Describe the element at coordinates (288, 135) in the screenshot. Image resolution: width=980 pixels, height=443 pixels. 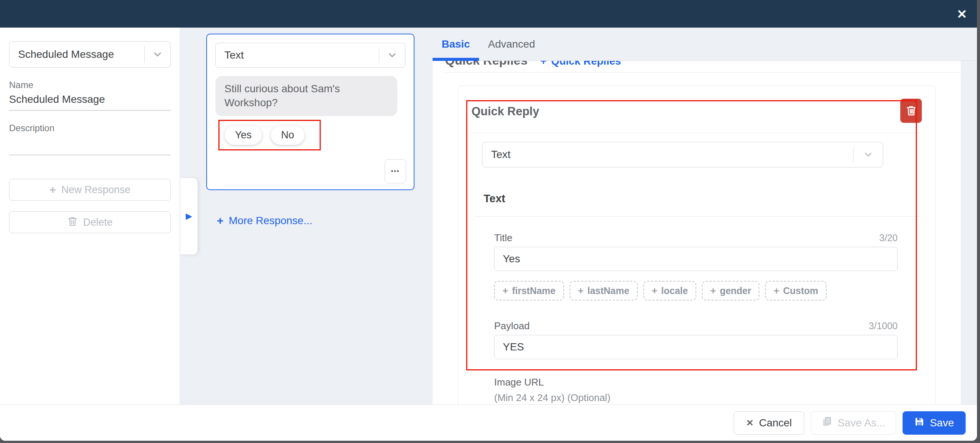
I see `quick-reply-pill-no: No` at that location.